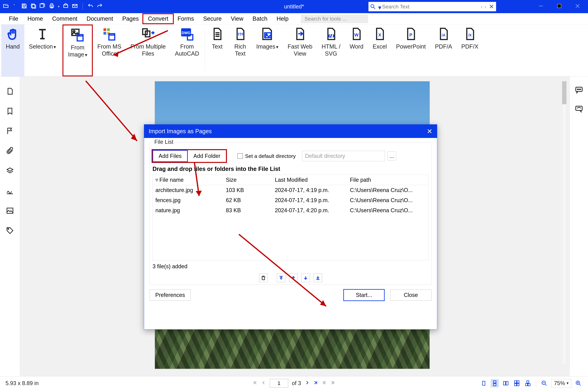  I want to click on col-size: Size, so click(250, 180).